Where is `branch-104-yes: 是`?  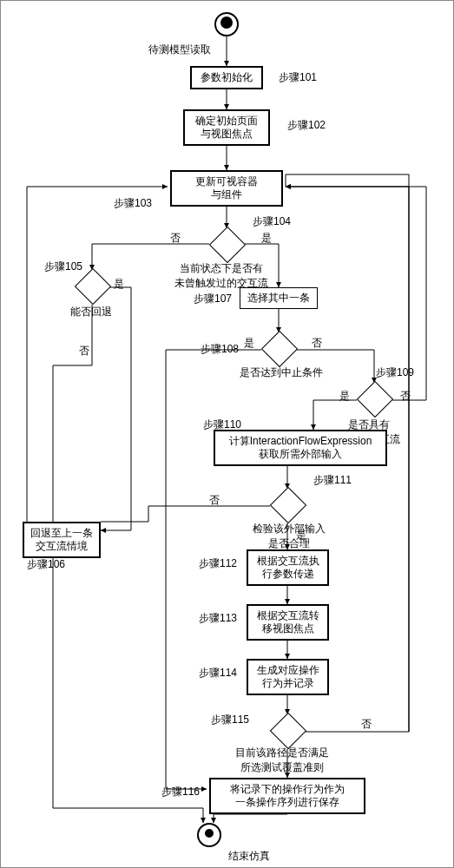
branch-104-yes: 是 is located at coordinates (266, 238).